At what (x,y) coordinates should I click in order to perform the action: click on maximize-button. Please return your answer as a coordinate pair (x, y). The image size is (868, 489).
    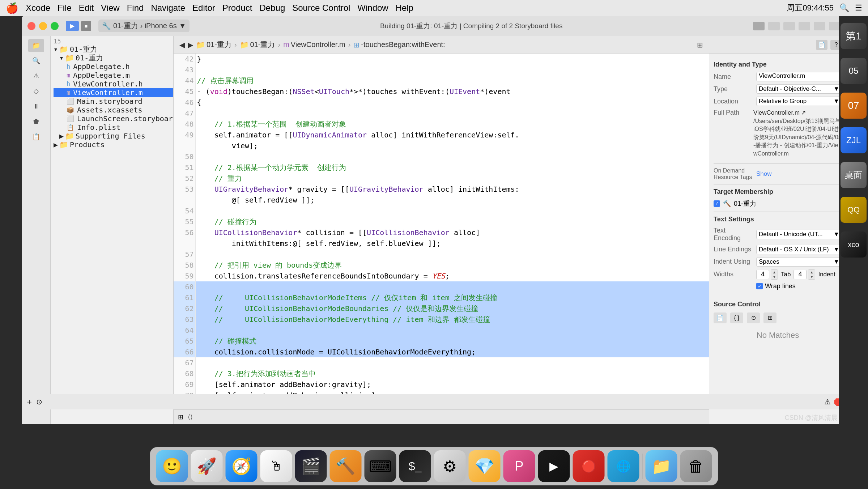
    Looking at the image, I should click on (55, 26).